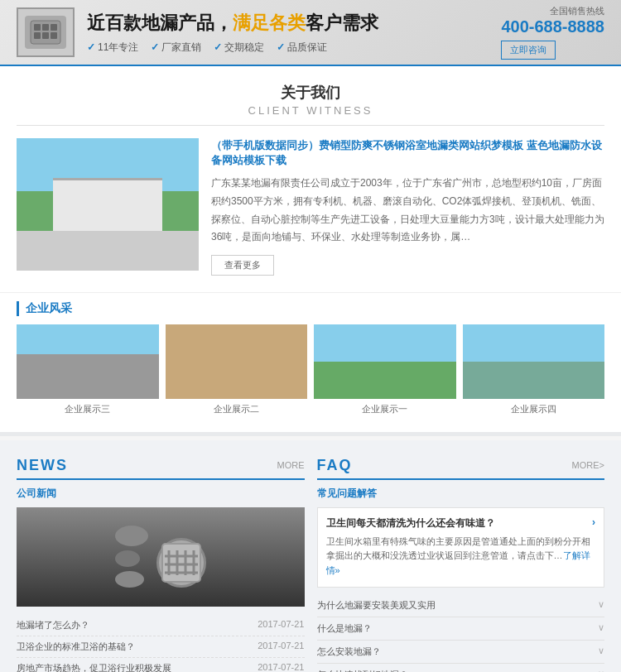 This screenshot has height=672, width=621. I want to click on news-item-date-3: 2017-07-21, so click(281, 667).